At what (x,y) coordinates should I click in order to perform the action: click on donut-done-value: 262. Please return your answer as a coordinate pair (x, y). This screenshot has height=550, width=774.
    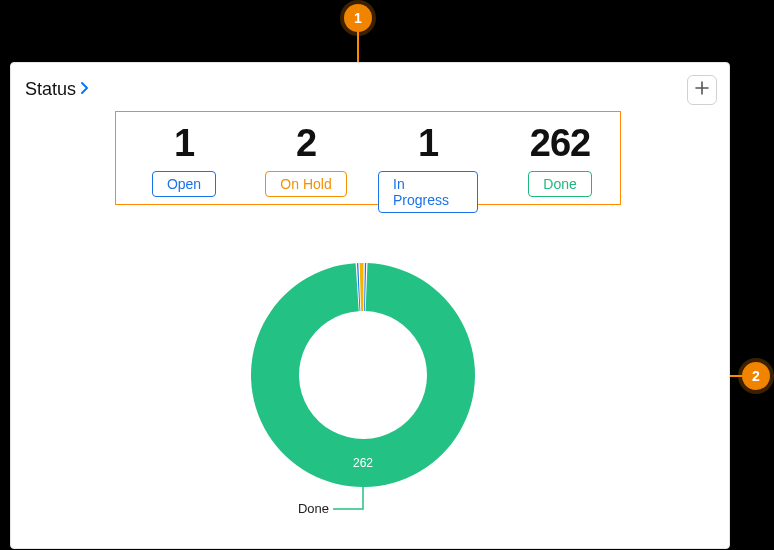
    Looking at the image, I should click on (363, 463).